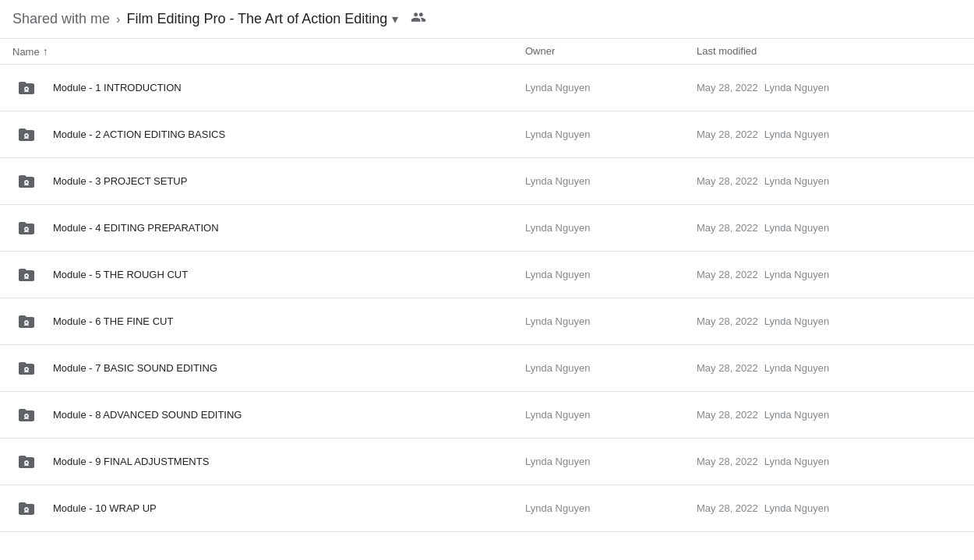 The image size is (974, 560). I want to click on file-name: Module - 8 ADVANCED SOUND EDITING, so click(147, 414).